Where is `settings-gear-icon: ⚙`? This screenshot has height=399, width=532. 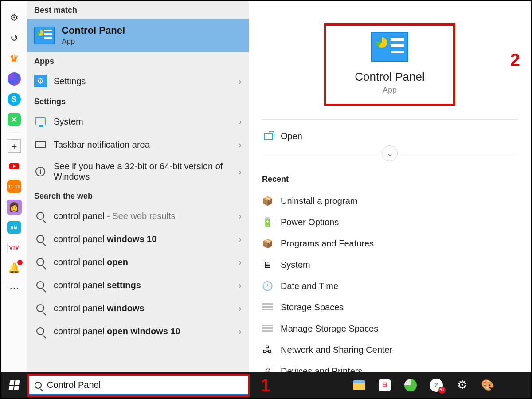
settings-gear-icon: ⚙ is located at coordinates (40, 81).